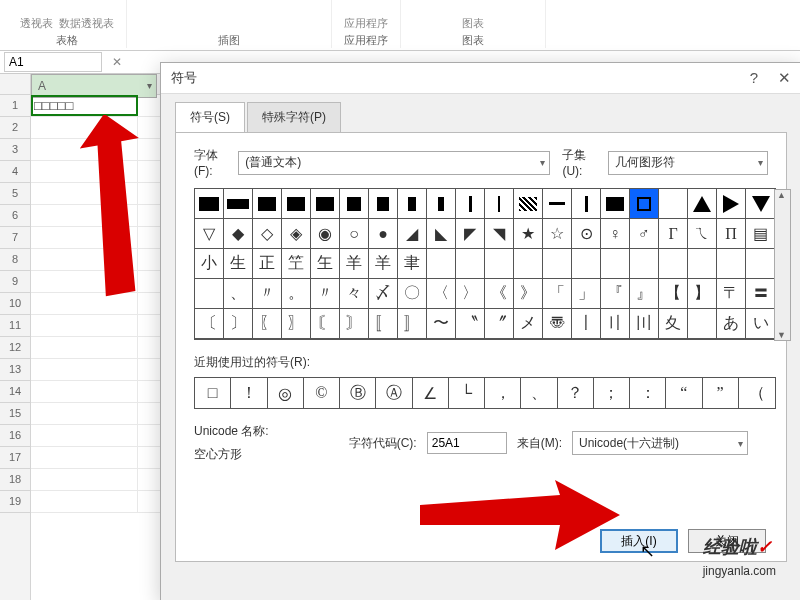 The image size is (800, 600). I want to click on ribbon-item-apps: 应用程序, so click(366, 24).